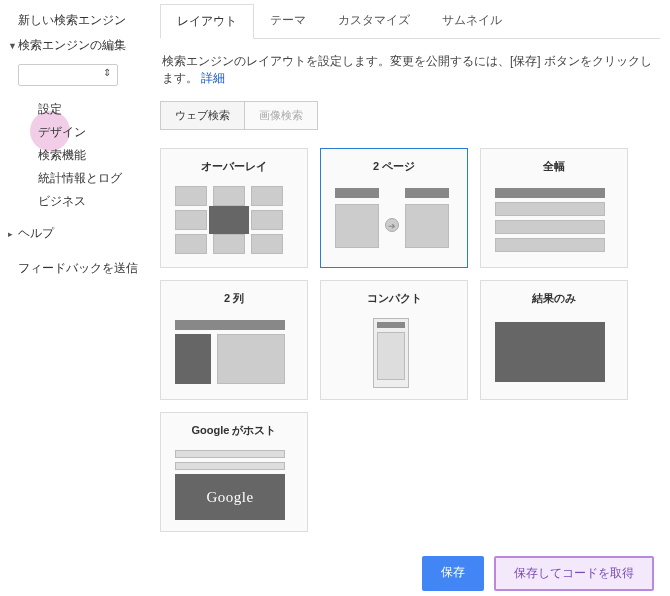  Describe the element at coordinates (234, 300) in the screenshot. I see `layout-two-column-label: 2 列` at that location.